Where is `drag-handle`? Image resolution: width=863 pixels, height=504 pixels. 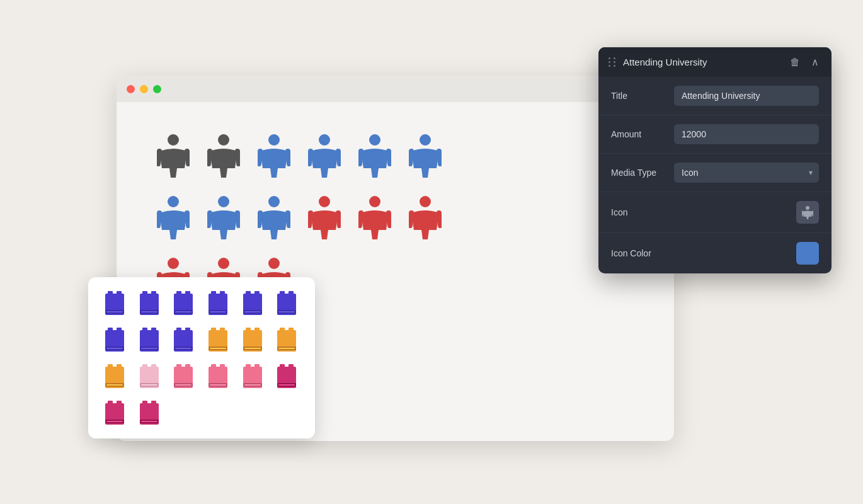 drag-handle is located at coordinates (612, 62).